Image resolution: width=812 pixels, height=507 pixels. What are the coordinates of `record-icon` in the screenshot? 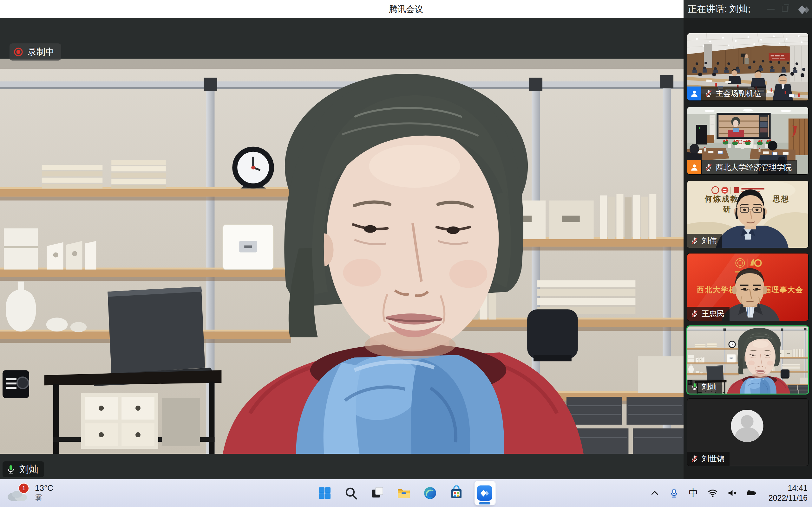 It's located at (18, 52).